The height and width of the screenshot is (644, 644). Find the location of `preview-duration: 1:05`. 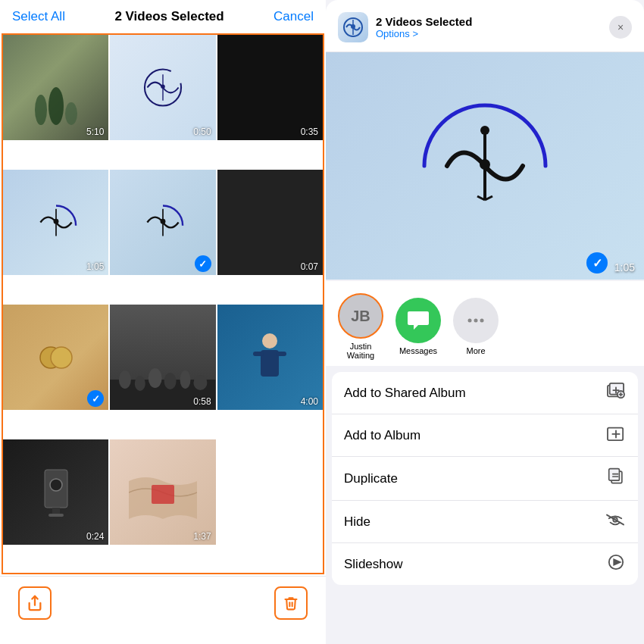

preview-duration: 1:05 is located at coordinates (624, 267).